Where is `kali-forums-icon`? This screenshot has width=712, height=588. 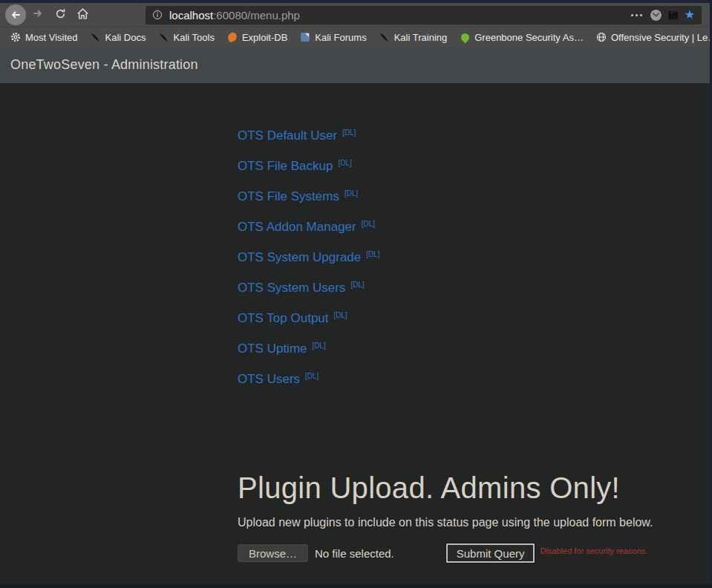
kali-forums-icon is located at coordinates (305, 37).